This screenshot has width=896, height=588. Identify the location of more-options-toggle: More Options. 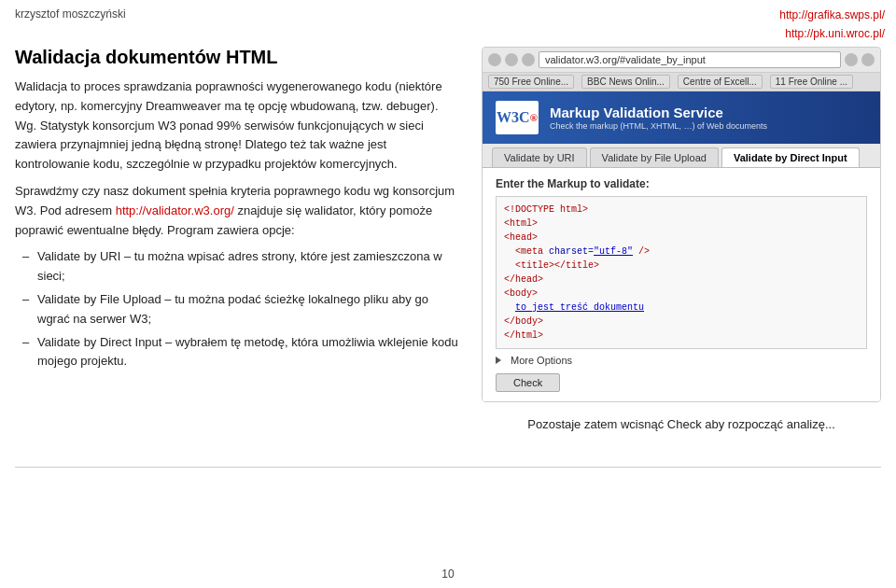
(681, 360).